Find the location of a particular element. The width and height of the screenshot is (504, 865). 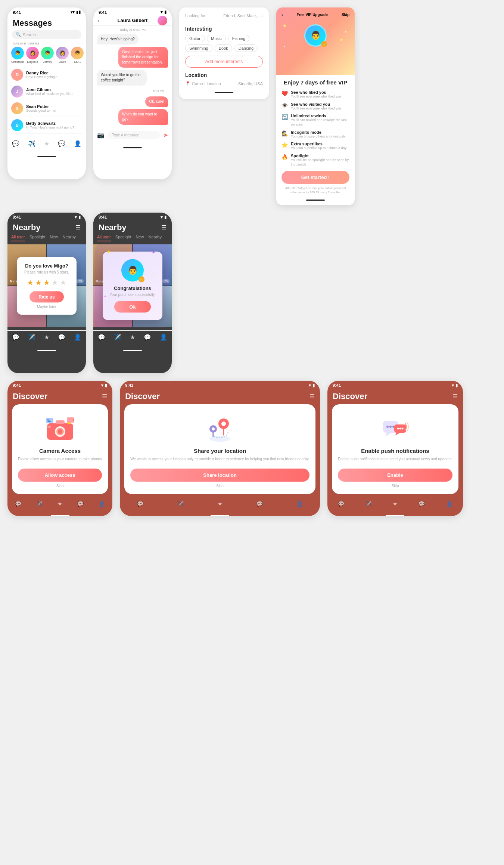

star-1: ★ is located at coordinates (30, 282).